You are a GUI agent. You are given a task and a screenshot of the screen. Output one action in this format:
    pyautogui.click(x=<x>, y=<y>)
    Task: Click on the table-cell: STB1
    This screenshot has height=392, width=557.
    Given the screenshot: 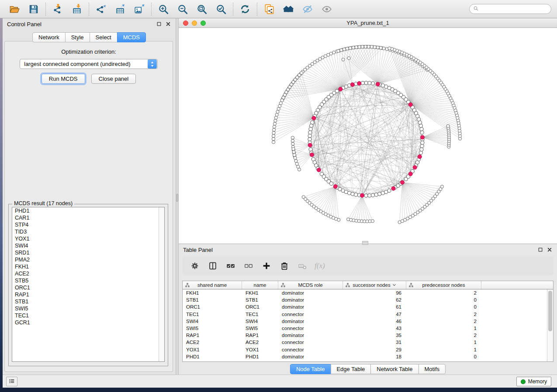 What is the action you would take?
    pyautogui.click(x=212, y=300)
    